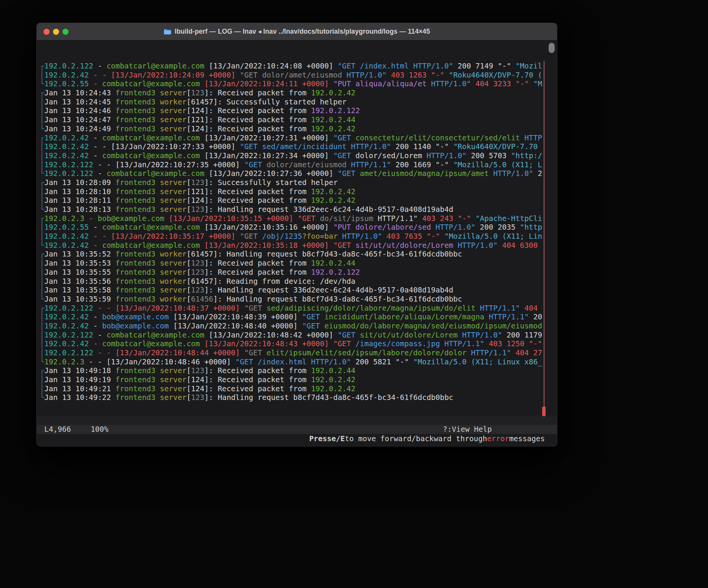  What do you see at coordinates (467, 429) in the screenshot?
I see `view-help-hint: ?:View Help` at bounding box center [467, 429].